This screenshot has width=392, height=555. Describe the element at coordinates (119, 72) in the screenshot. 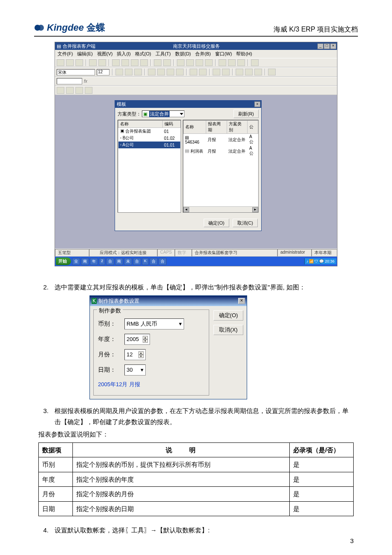

I see `bold-icon` at that location.